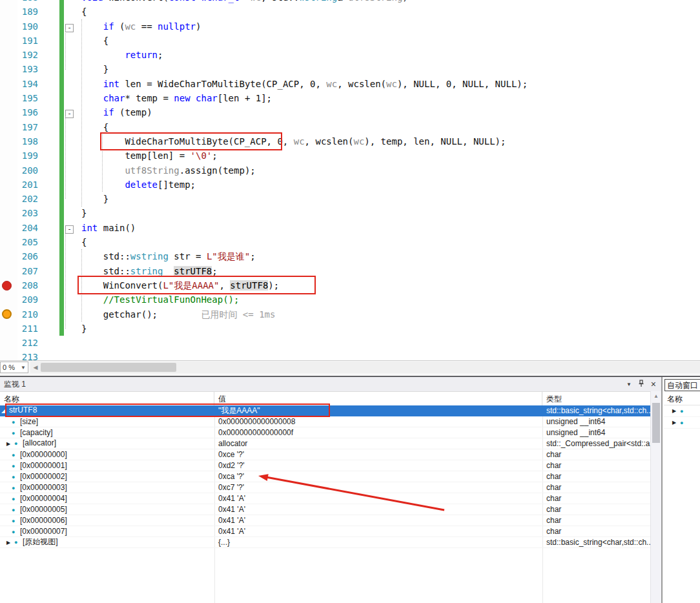 The height and width of the screenshot is (603, 700). I want to click on column-header-type: 类型, so click(602, 399).